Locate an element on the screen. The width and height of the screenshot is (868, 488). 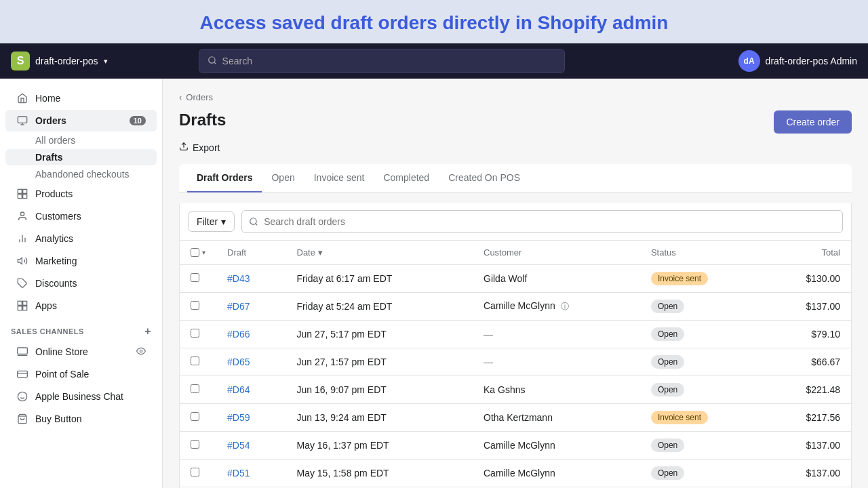
sidebar-item-analytics: Analytics is located at coordinates (81, 239).